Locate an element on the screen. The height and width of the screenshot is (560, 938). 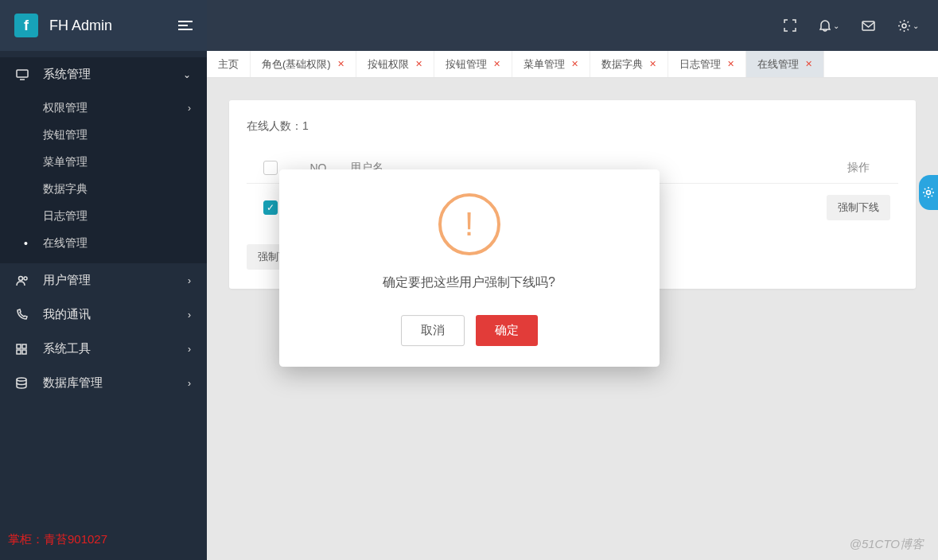
col-action: 操作 is located at coordinates (858, 168).